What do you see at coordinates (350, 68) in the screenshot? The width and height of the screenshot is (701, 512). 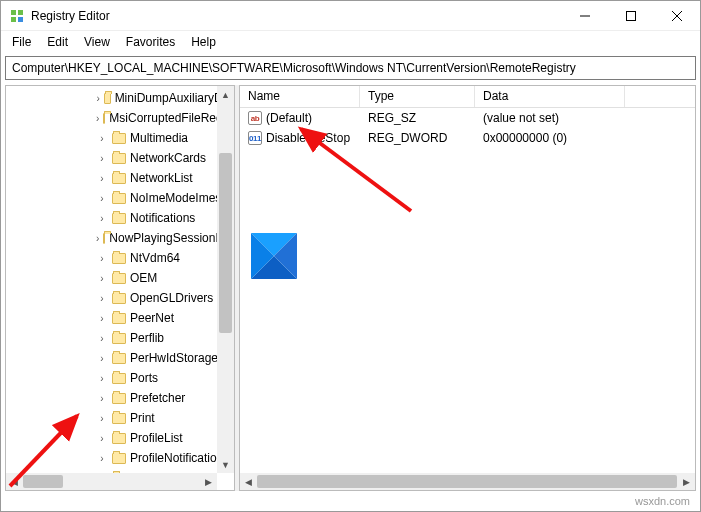 I see `address-bar: Computer\HKEY_LOCAL_MACHINE\SOFTWARE\Mic…` at bounding box center [350, 68].